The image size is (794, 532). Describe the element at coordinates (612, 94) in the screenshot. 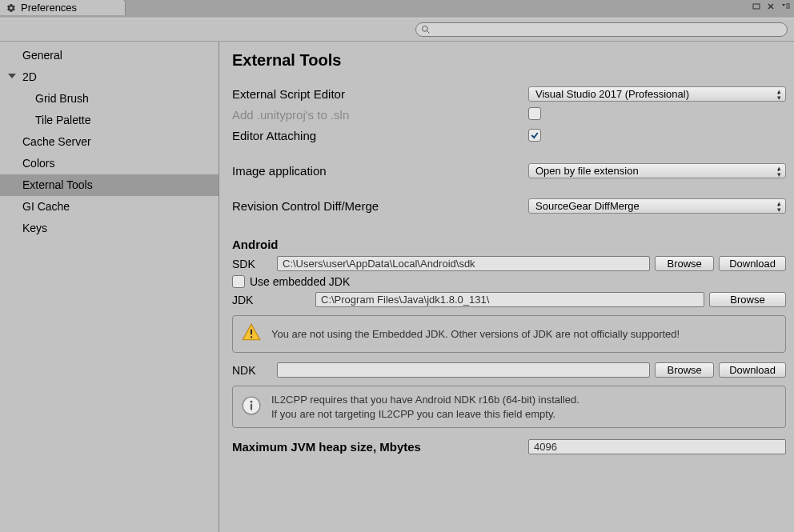

I see `dropdown-value: Visual Studio 2017 (Professional)` at that location.